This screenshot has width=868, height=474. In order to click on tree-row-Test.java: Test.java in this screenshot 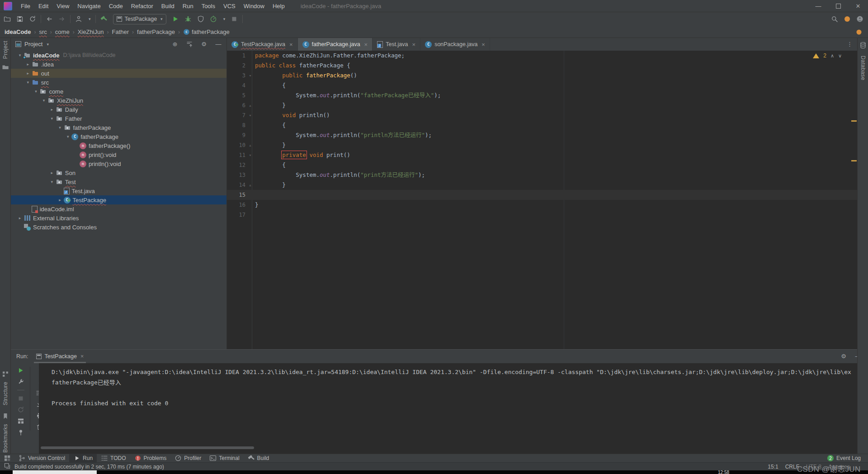, I will do `click(118, 191)`.